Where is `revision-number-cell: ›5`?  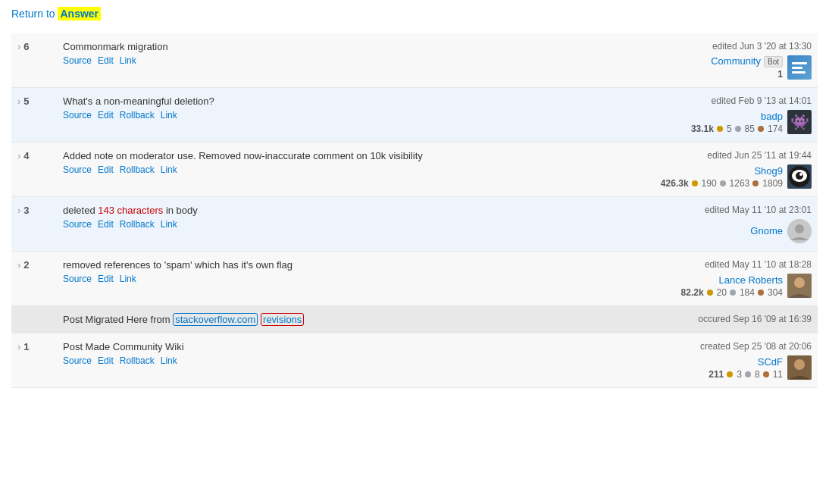
revision-number-cell: ›5 is located at coordinates (34, 115).